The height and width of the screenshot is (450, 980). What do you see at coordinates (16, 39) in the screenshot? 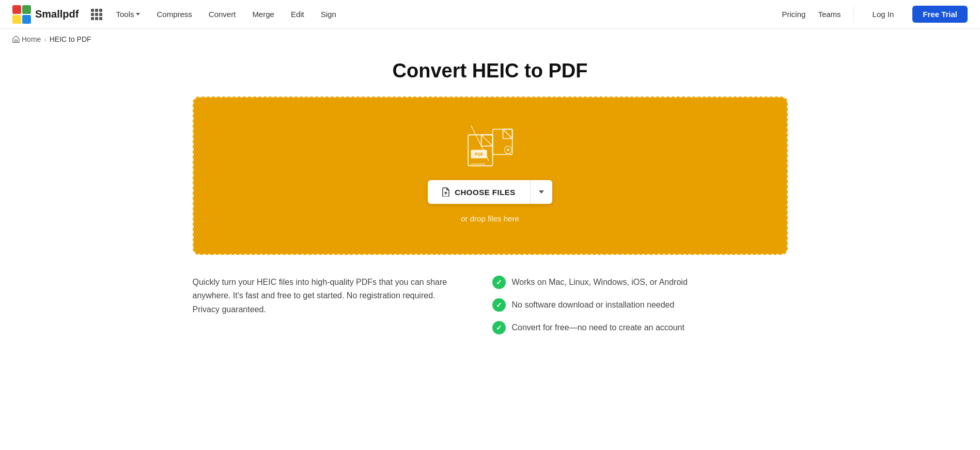
I see `home-icon` at bounding box center [16, 39].